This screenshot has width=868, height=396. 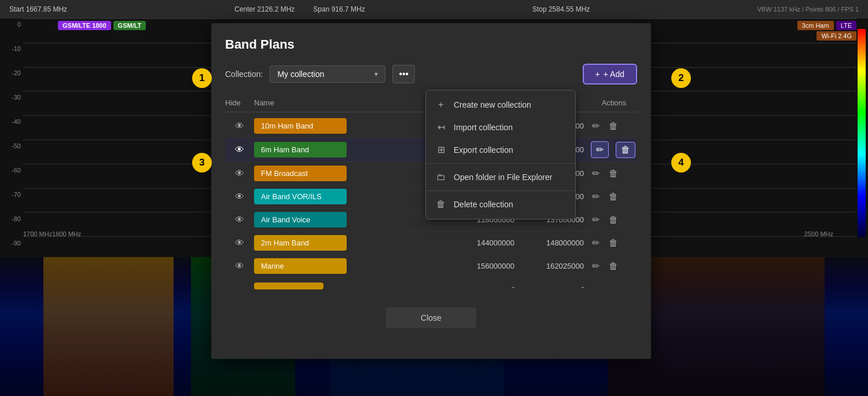 I want to click on start-hz: 156000000, so click(x=487, y=266).